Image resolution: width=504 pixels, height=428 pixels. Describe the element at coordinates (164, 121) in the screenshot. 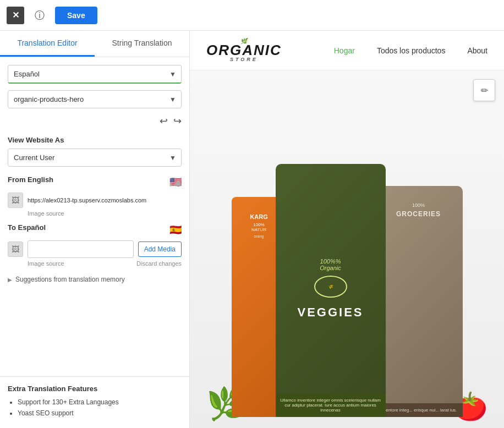

I see `back-arrow-button: ↩` at that location.